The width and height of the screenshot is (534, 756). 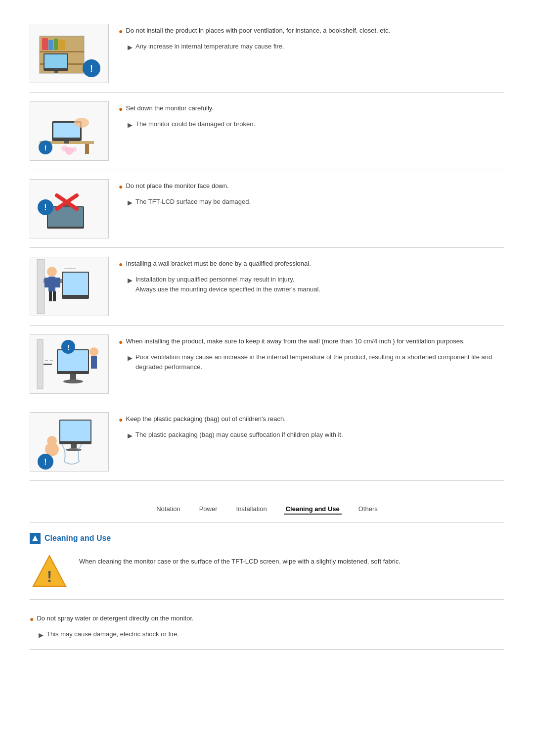 I want to click on instruction-face-down: ! ● Do not place the monitor face down. …, so click(x=267, y=209).